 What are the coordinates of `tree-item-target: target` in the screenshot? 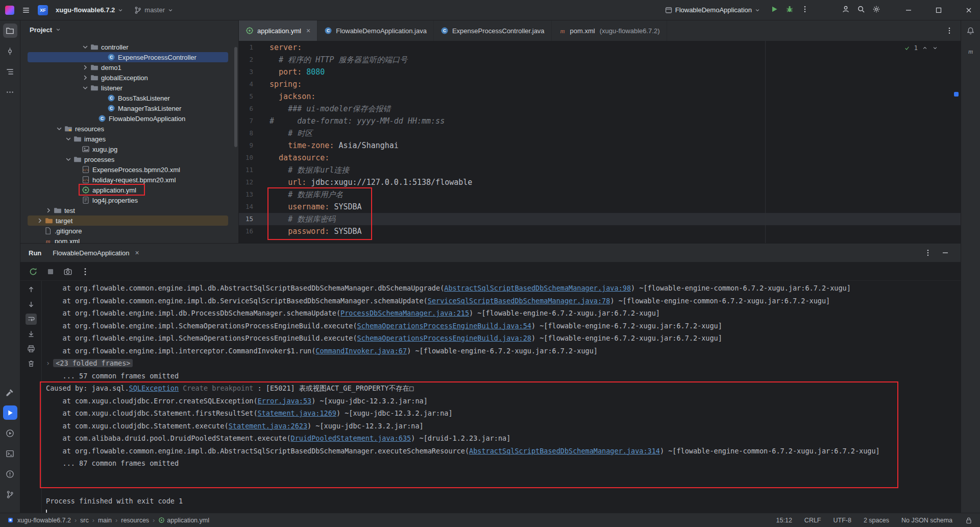 It's located at (130, 221).